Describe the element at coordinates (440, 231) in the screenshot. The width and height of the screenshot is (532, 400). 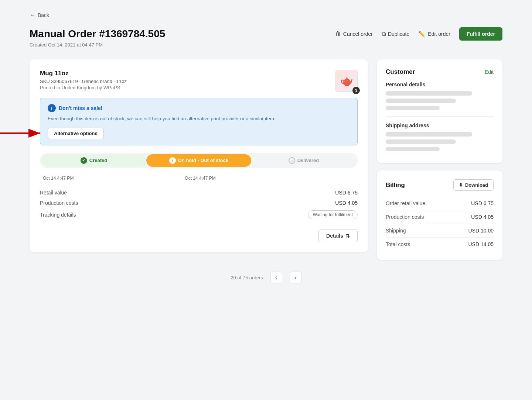
I see `billing-row: Shipping USD 10.00` at that location.